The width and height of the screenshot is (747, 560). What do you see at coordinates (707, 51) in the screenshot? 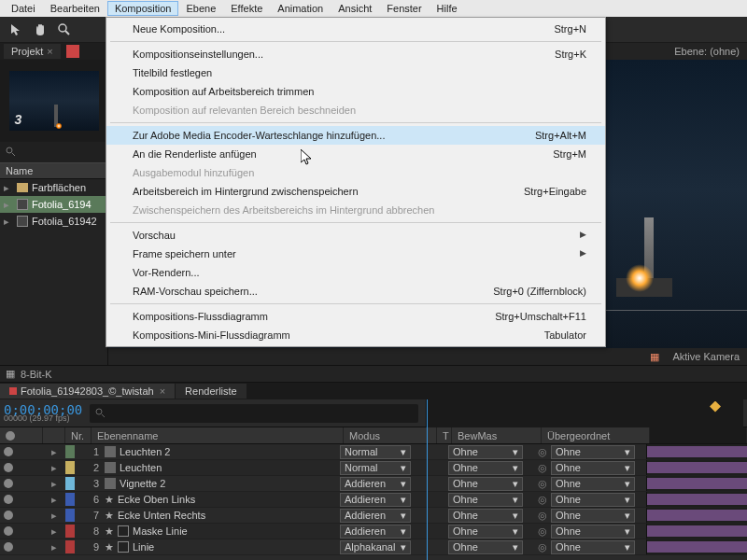
I see `layer-dropdown: Ebene: (ohne)` at bounding box center [707, 51].